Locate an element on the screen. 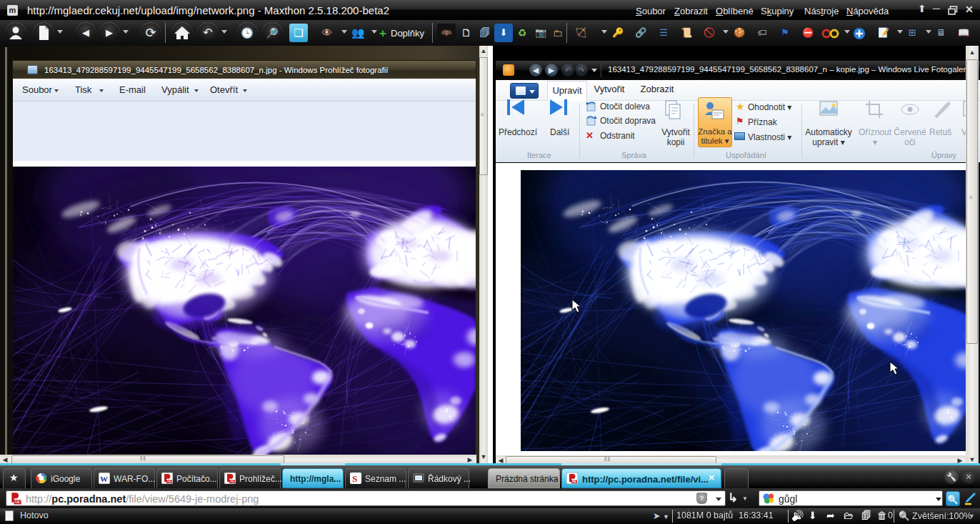 The height and width of the screenshot is (524, 980). svg-text: W is located at coordinates (104, 479).